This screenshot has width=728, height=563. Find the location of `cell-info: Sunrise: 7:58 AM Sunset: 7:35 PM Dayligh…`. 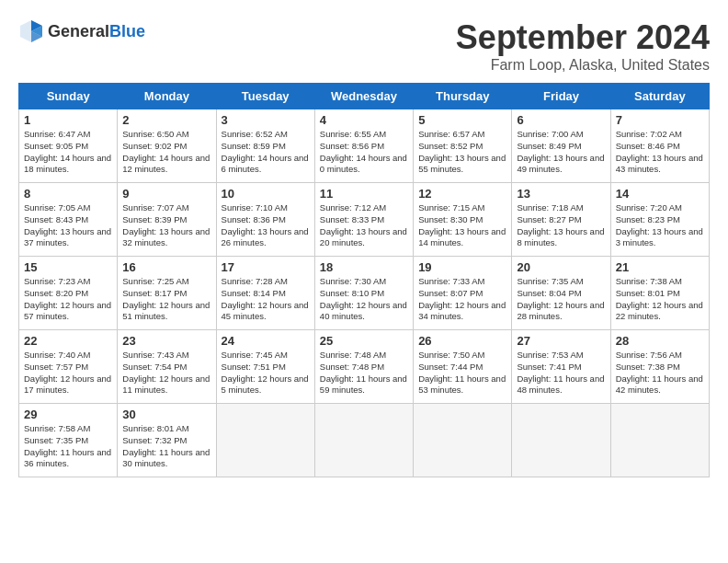

cell-info: Sunrise: 7:58 AM Sunset: 7:35 PM Dayligh… is located at coordinates (68, 447).